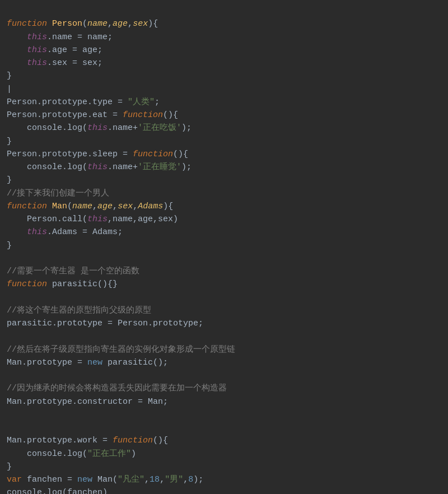  I want to click on line-6: |, so click(9, 90).